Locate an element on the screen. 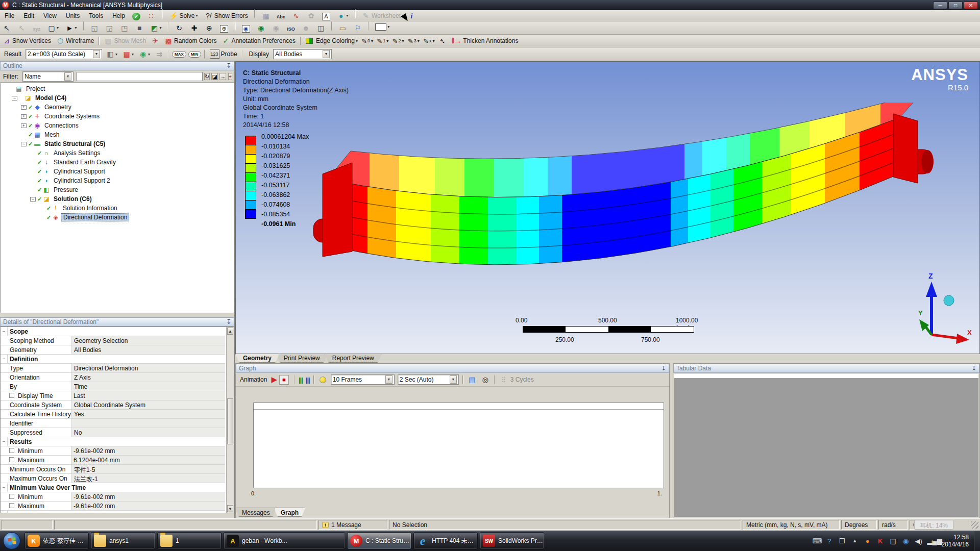 The height and width of the screenshot is (551, 980). antivirus-tray-icon: K is located at coordinates (880, 541).